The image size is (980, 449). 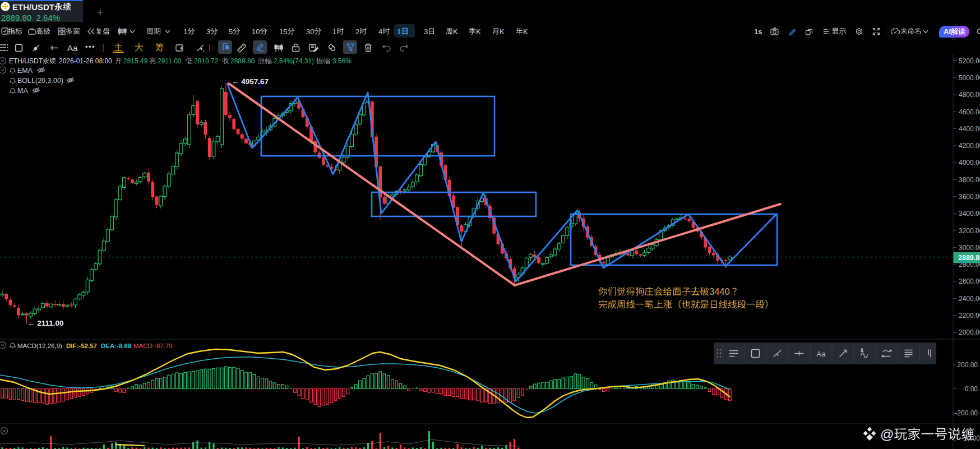 I want to click on svg-text: 3440, so click(x=720, y=291).